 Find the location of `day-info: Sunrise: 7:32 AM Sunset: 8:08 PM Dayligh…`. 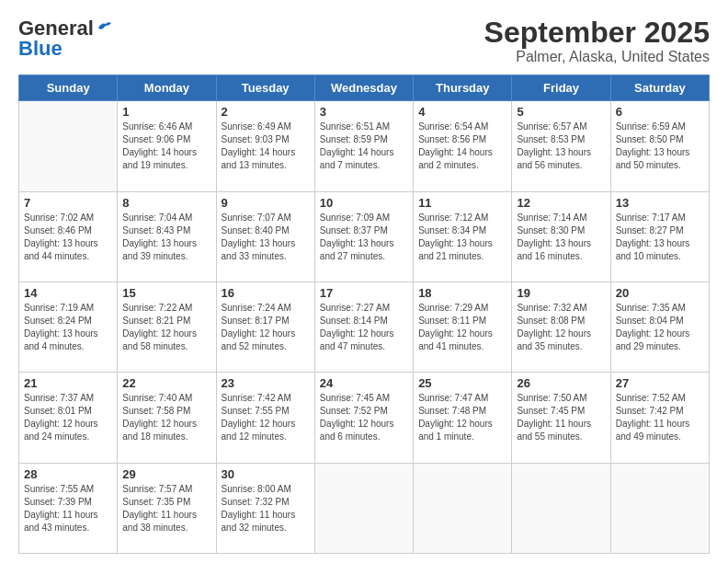

day-info: Sunrise: 7:32 AM Sunset: 8:08 PM Dayligh… is located at coordinates (561, 327).